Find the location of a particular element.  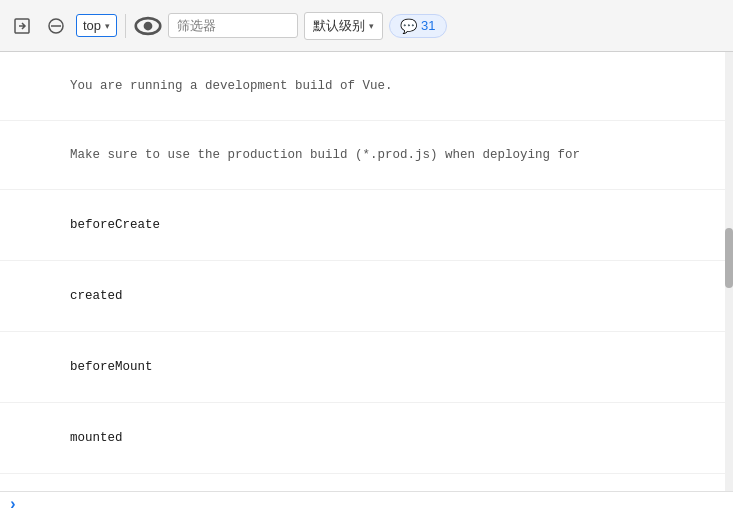

log-line-mounted: mounted is located at coordinates (366, 438).